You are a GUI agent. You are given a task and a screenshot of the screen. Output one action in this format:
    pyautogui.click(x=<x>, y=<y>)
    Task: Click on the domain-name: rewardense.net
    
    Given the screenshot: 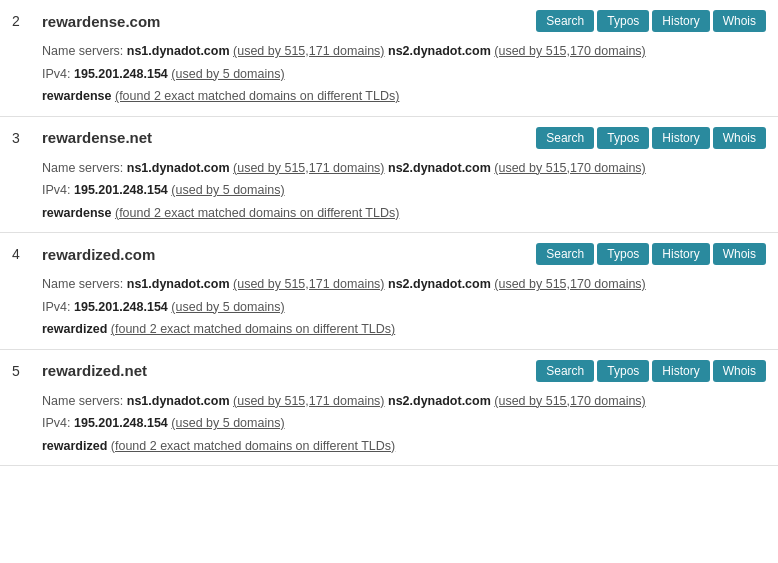 What is the action you would take?
    pyautogui.click(x=289, y=138)
    